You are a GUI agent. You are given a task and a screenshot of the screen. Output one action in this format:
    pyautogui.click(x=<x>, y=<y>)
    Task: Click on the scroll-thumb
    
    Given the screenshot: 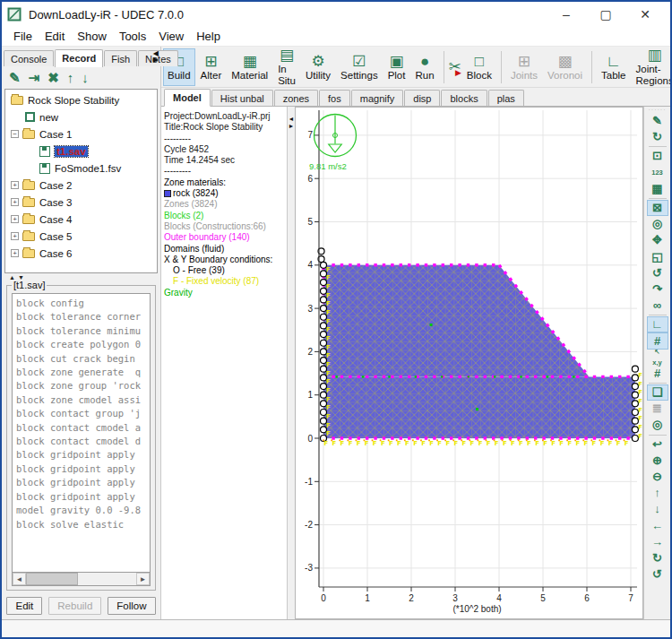 What is the action you would take?
    pyautogui.click(x=52, y=579)
    